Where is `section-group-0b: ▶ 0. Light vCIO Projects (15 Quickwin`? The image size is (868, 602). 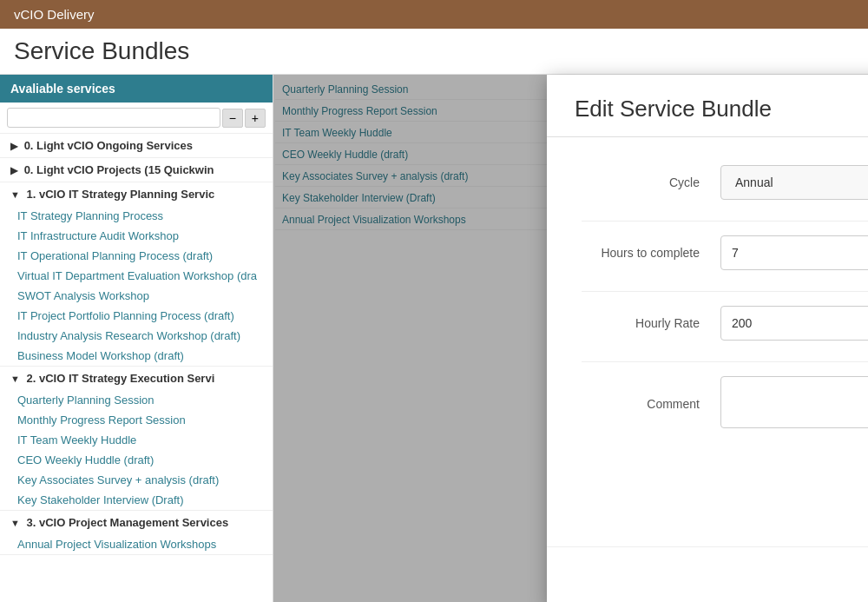 section-group-0b: ▶ 0. Light vCIO Projects (15 Quickwin is located at coordinates (136, 170).